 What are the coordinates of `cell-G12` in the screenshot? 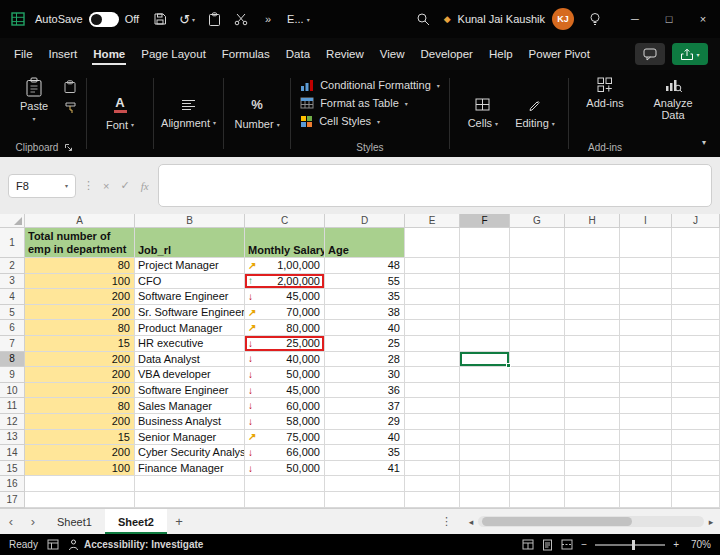 It's located at (538, 422).